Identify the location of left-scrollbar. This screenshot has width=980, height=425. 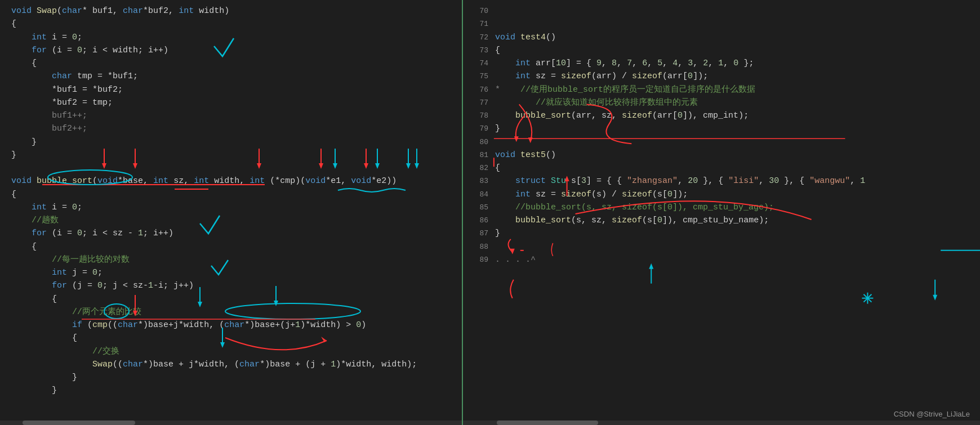
(231, 423).